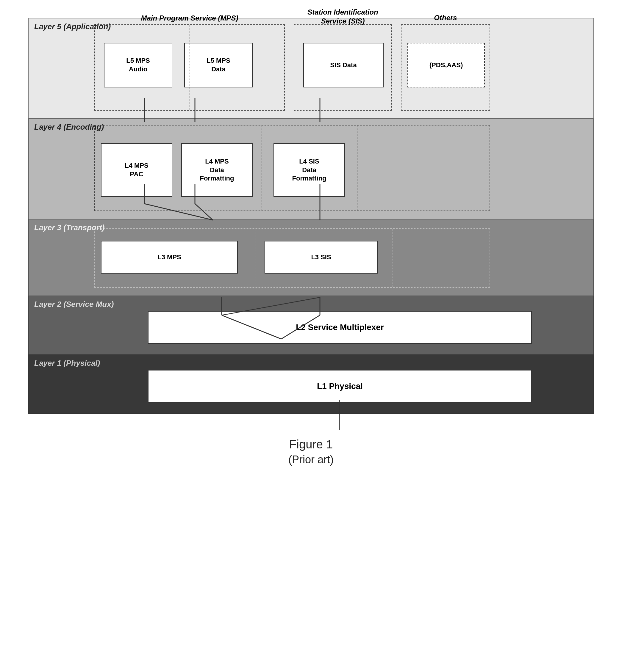 This screenshot has height=672, width=622. I want to click on l4-sis-data-box: L4 SIS Data Formatting, so click(309, 170).